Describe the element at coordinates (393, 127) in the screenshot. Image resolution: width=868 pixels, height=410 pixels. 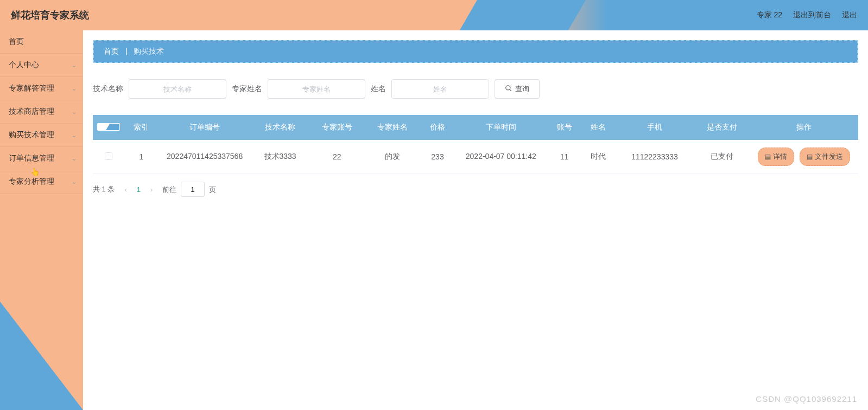
I see `col-expert-name: 专家姓名` at that location.